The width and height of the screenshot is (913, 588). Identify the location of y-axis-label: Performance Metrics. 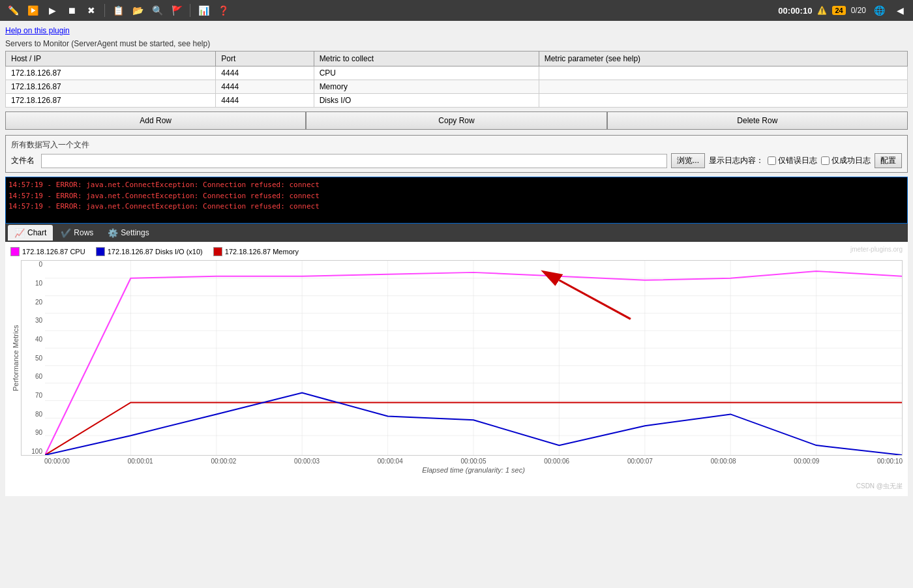
(16, 358).